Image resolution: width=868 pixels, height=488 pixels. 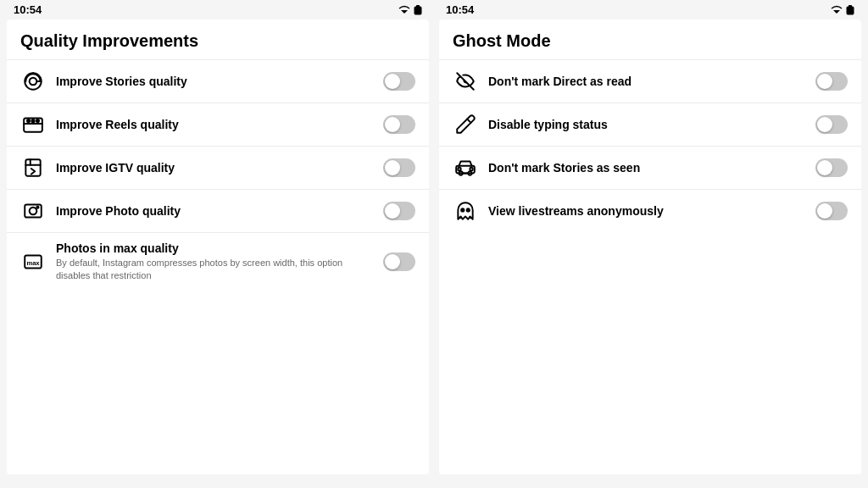 What do you see at coordinates (465, 81) in the screenshot?
I see `eye-slash-icon` at bounding box center [465, 81].